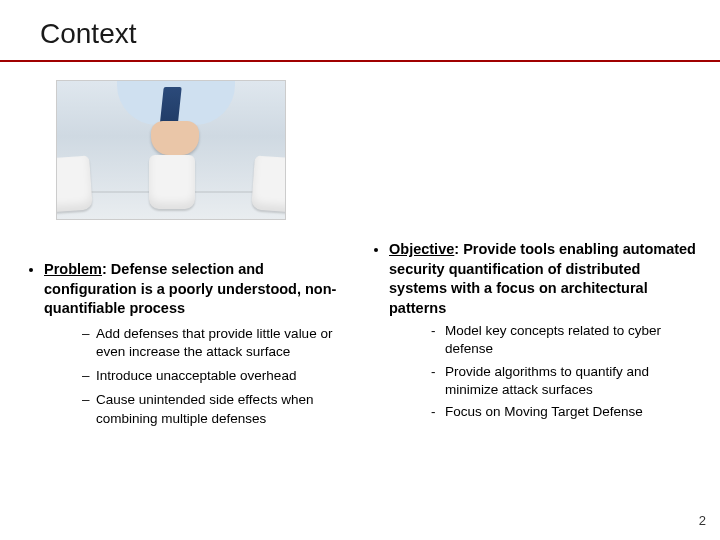 The height and width of the screenshot is (540, 720). Describe the element at coordinates (216, 343) in the screenshot. I see `problem-sub-1: Add defenses that provide little value o…` at that location.